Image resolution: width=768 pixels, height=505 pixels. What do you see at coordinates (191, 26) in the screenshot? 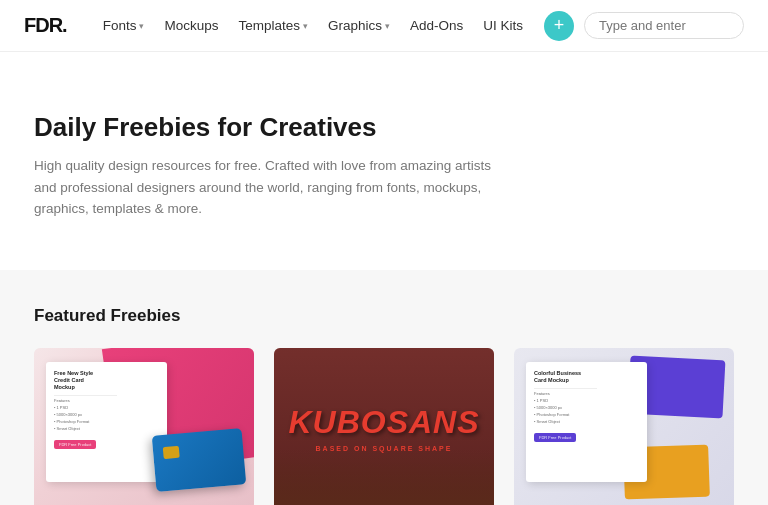
I see `nav-item-mockups: Mockups` at bounding box center [191, 26].